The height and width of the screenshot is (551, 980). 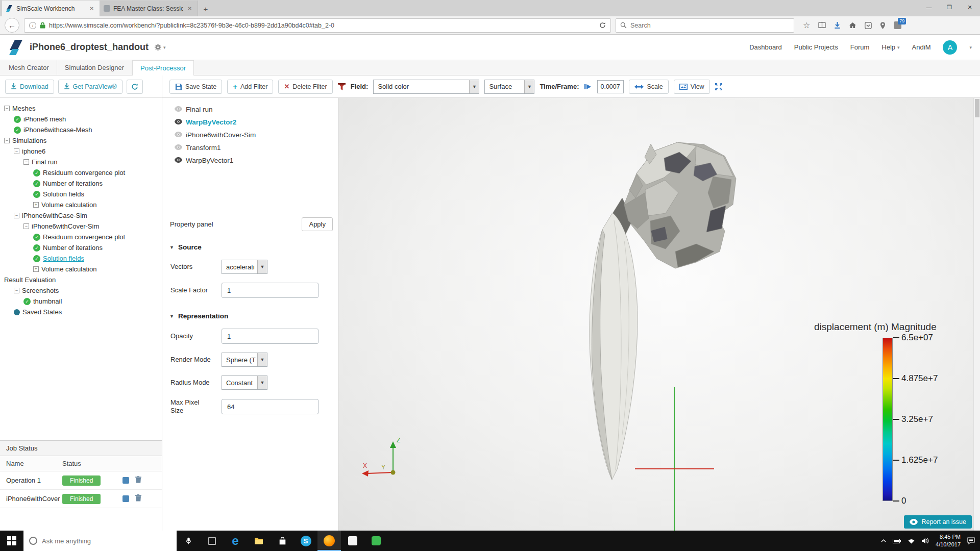 I want to click on tree-item: −iphone6, so click(x=81, y=151).